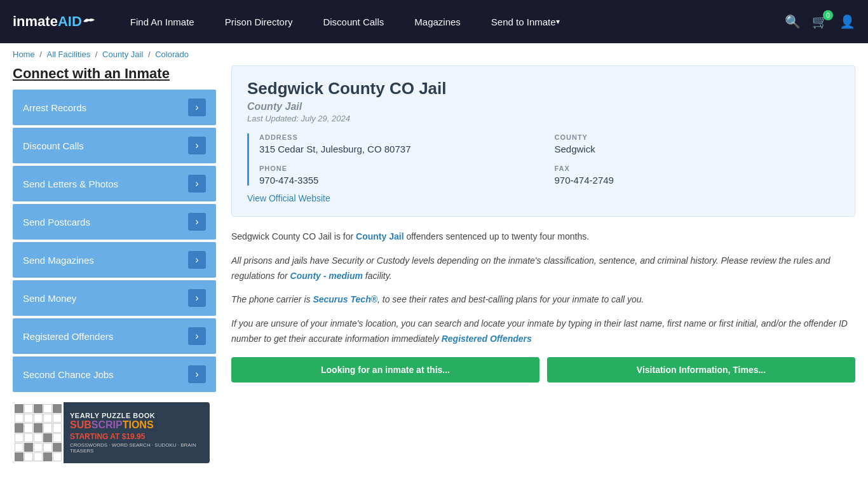 The image size is (868, 488). Describe the element at coordinates (543, 89) in the screenshot. I see `facility-name: Sedgwick County CO Jail` at that location.